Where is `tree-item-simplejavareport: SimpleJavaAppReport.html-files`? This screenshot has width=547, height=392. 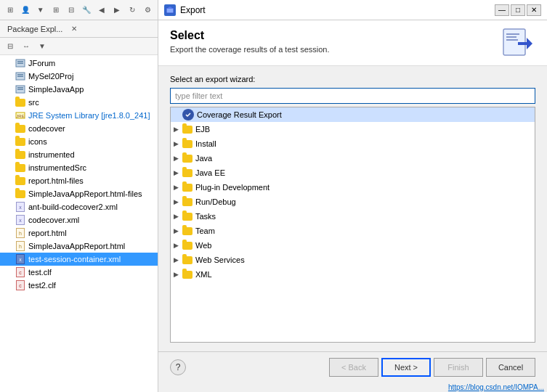 tree-item-simplejavareport: SimpleJavaAppReport.html-files is located at coordinates (78, 194).